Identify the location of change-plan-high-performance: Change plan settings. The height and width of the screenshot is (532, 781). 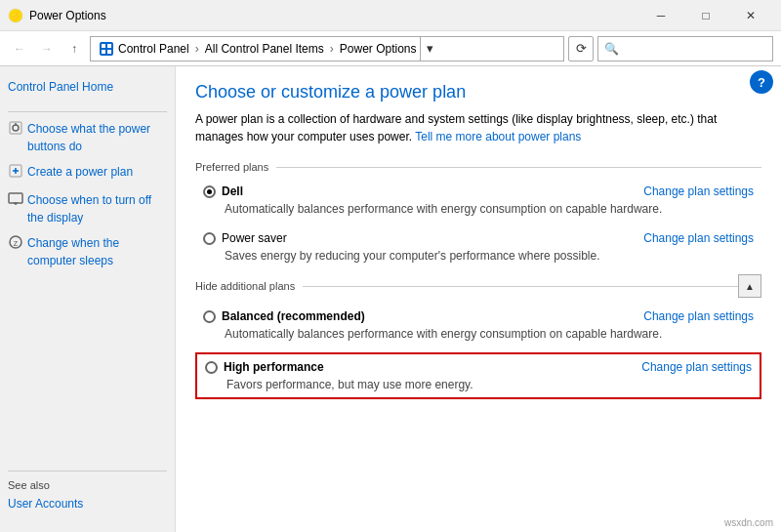
(697, 367).